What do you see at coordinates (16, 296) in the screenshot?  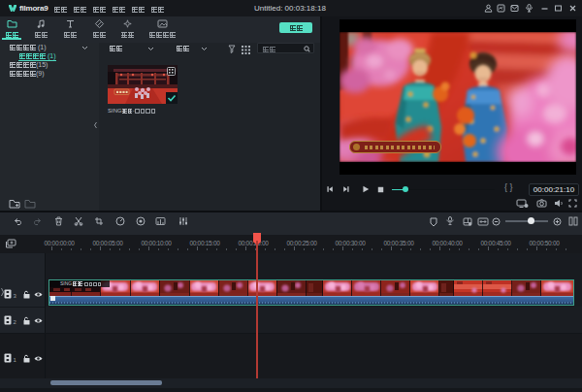 I see `svg-text: 3` at bounding box center [16, 296].